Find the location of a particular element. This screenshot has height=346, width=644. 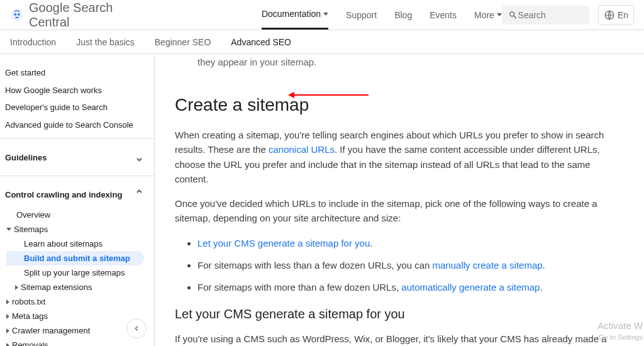

link-manual-create: manually create a sitemap is located at coordinates (488, 265).